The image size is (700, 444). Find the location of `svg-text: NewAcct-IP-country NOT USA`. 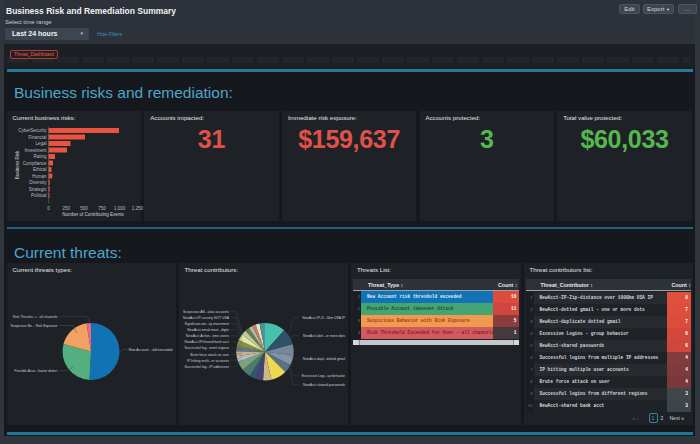

svg-text: NewAcct-IP-country NOT USA is located at coordinates (206, 318).